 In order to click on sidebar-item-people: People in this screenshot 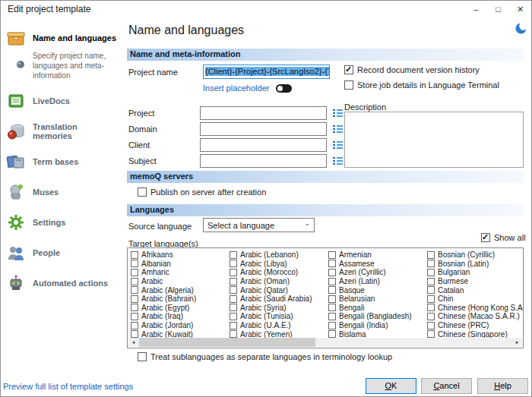, I will do `click(62, 253)`.